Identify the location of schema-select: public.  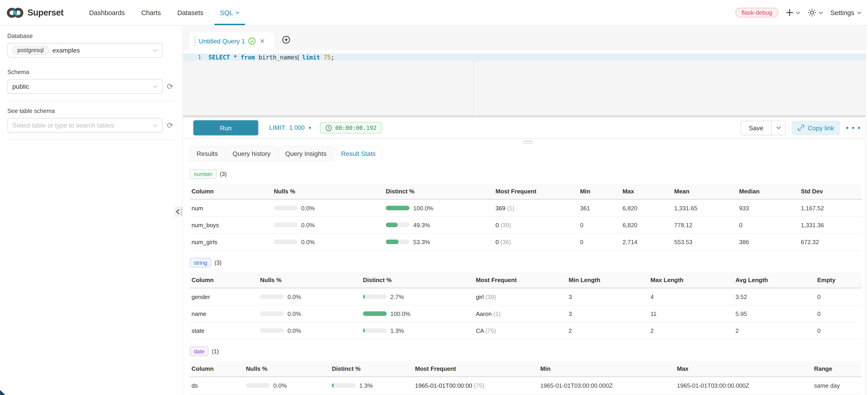
(85, 86).